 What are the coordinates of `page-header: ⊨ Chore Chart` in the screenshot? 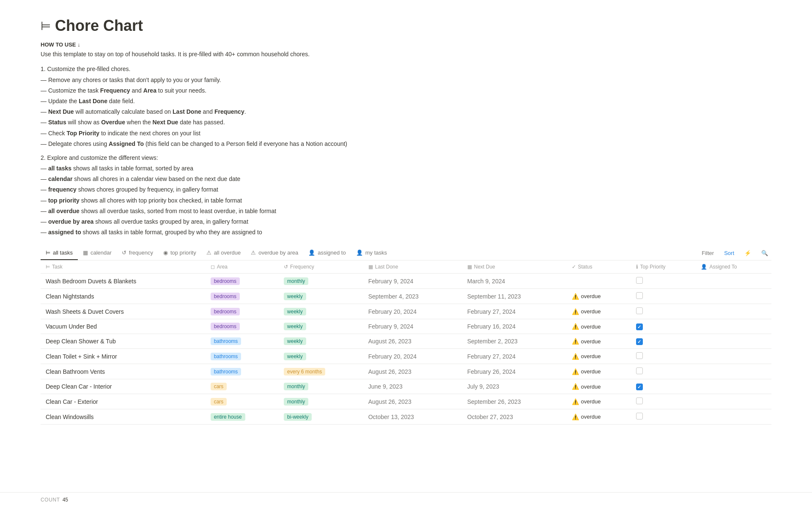 It's located at (406, 26).